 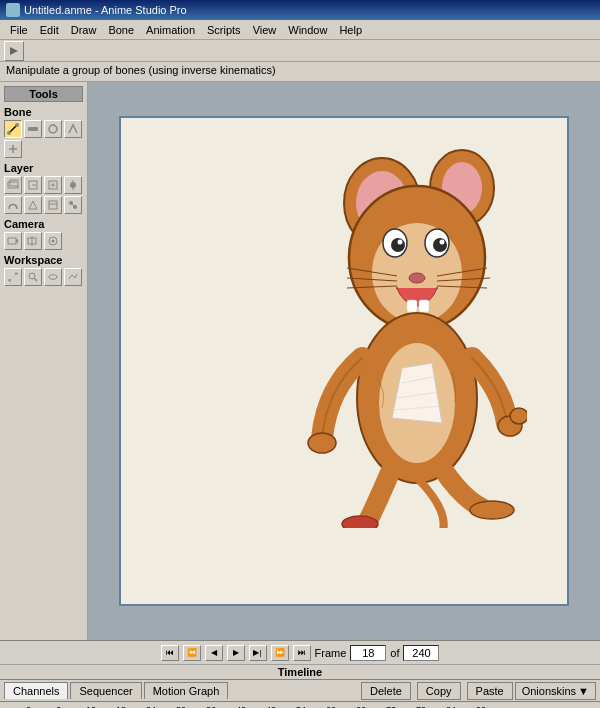 I want to click on timeline-label: Timeline, so click(x=300, y=672).